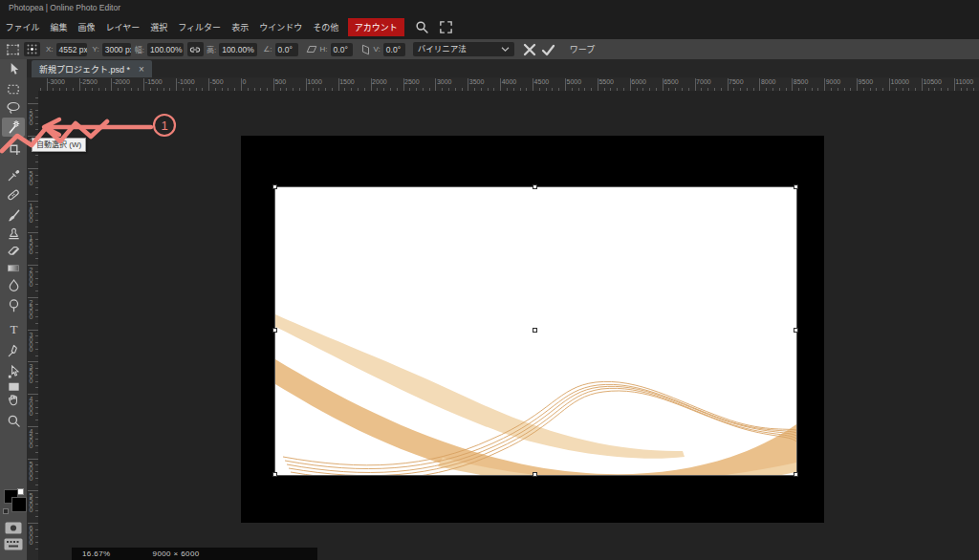  I want to click on ruler-corner, so click(33, 84).